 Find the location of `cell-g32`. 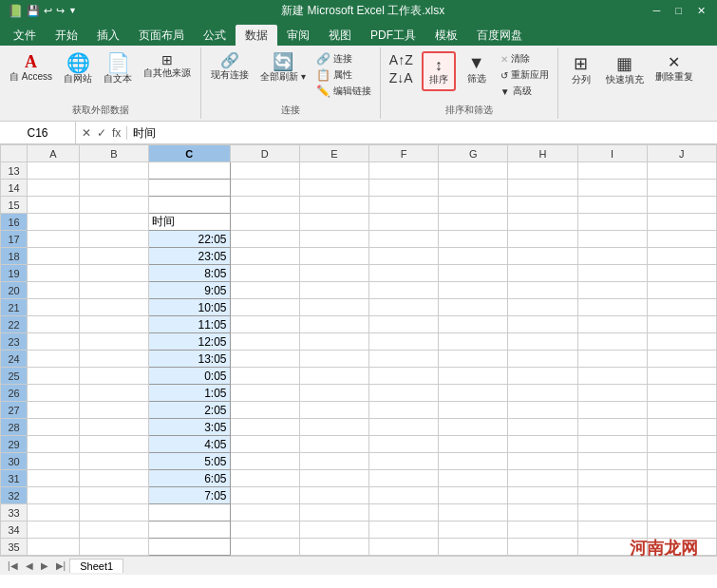

cell-g32 is located at coordinates (473, 496).